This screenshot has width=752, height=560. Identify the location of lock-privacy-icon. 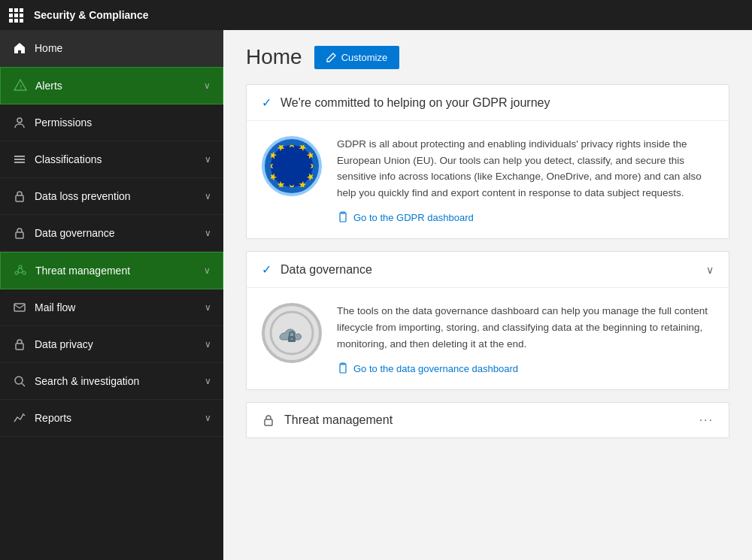
(20, 344).